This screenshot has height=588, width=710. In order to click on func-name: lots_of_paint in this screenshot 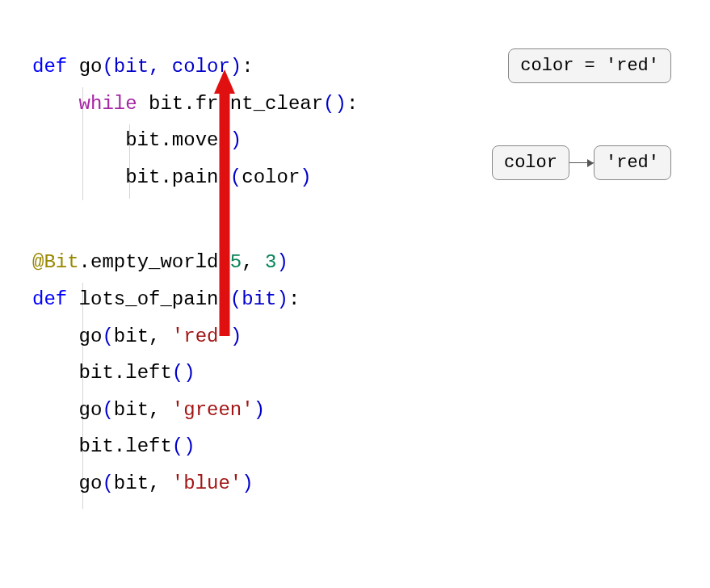, I will do `click(155, 299)`.